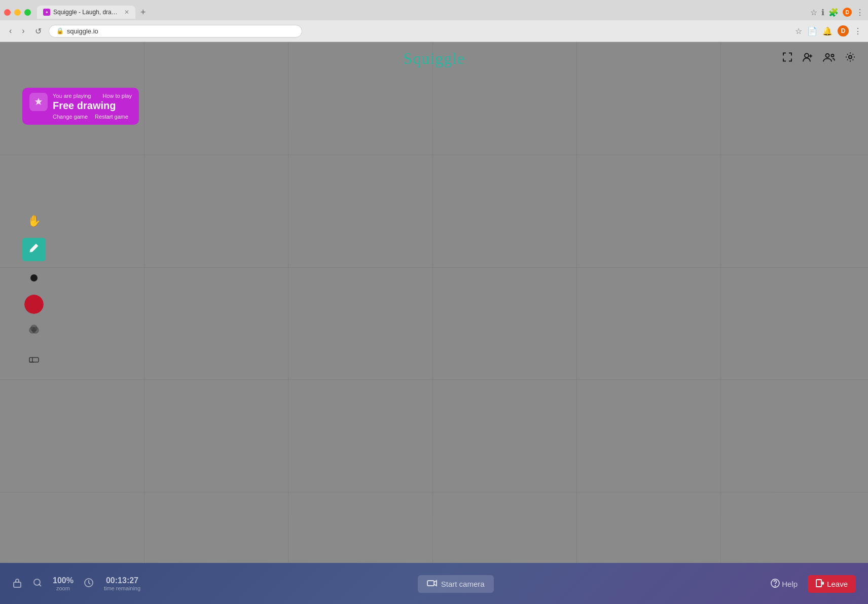 The width and height of the screenshot is (868, 604). I want to click on zoom-icon, so click(38, 584).